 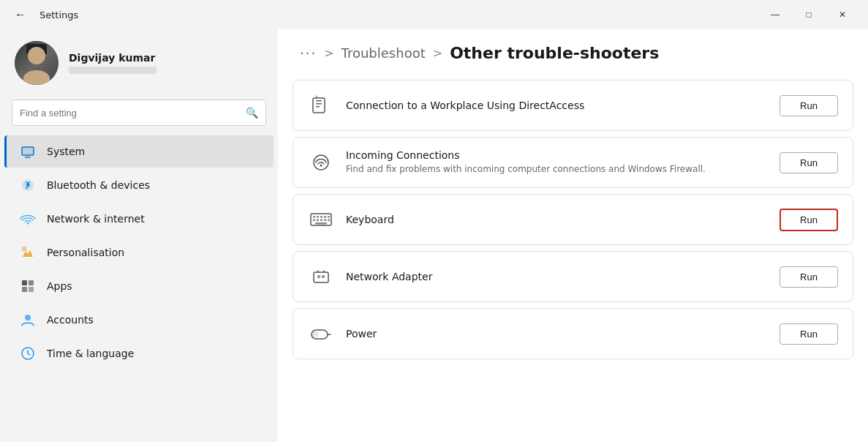 What do you see at coordinates (557, 334) in the screenshot?
I see `power-title: Power` at bounding box center [557, 334].